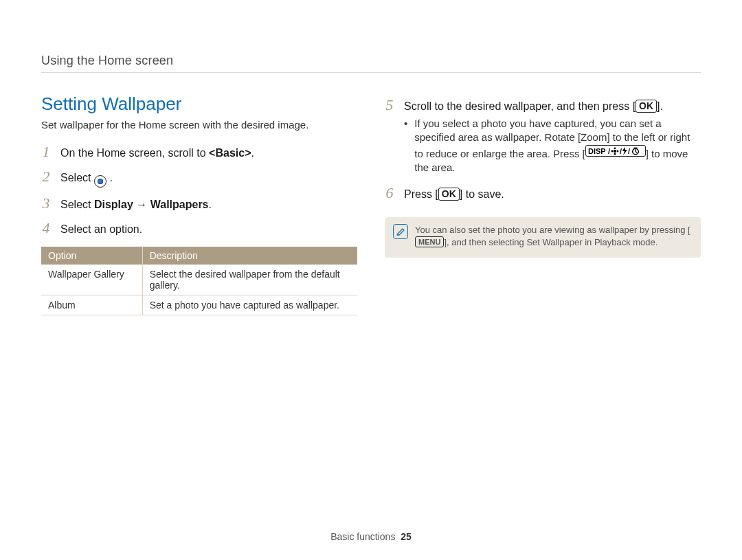  What do you see at coordinates (250, 305) in the screenshot?
I see `description-cell: Set a photo you have captured as wallpap…` at bounding box center [250, 305].